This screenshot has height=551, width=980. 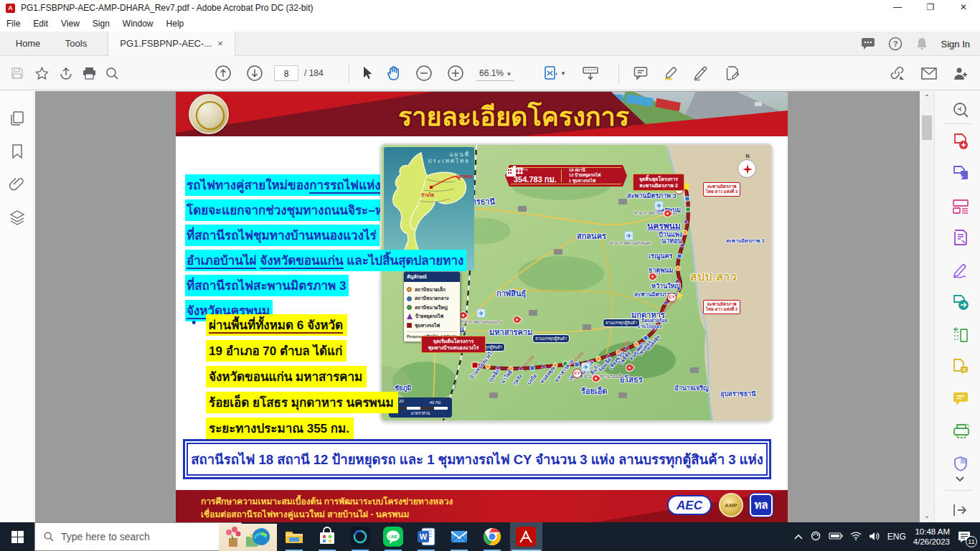 What do you see at coordinates (960, 109) in the screenshot?
I see `search-tool-icon` at bounding box center [960, 109].